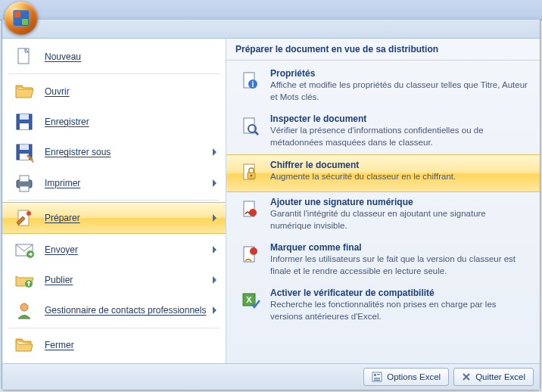  I want to click on compat-check-icon: X, so click(250, 300).